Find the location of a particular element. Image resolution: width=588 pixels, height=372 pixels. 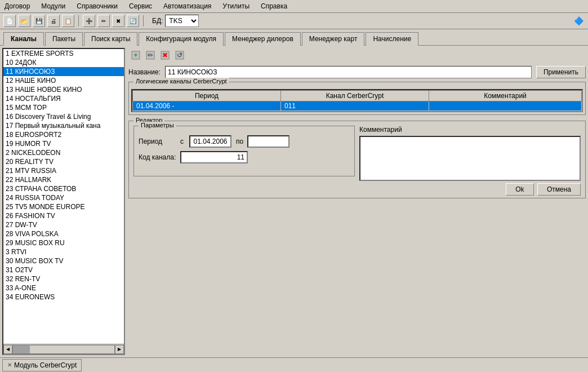

name-row: Название: Применить is located at coordinates (357, 72).